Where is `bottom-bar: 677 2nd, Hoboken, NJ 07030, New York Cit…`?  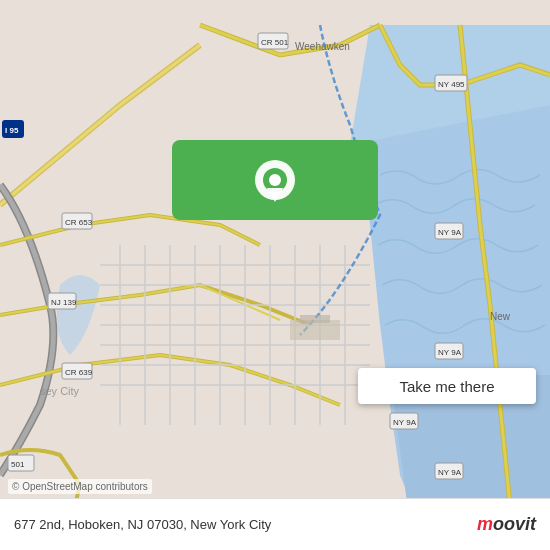
bottom-bar: 677 2nd, Hoboken, NJ 07030, New York Cit… is located at coordinates (275, 524).